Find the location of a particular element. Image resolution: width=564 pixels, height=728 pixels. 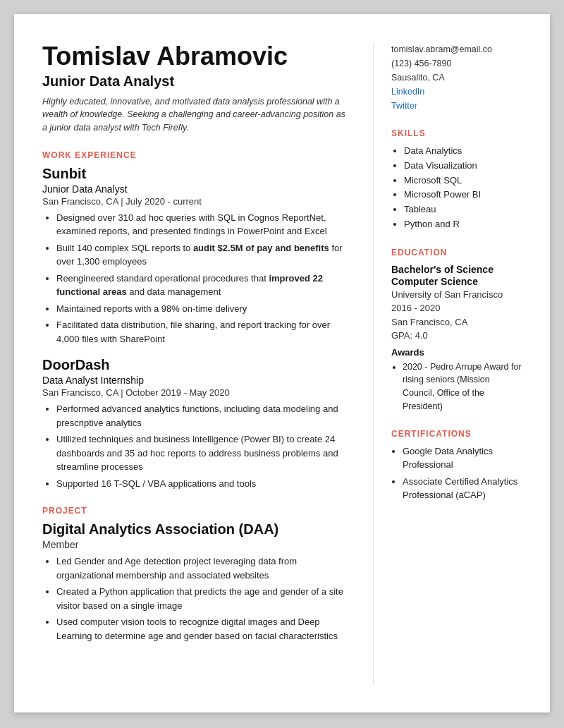

skill-2: Data Visualization is located at coordinates (462, 166).